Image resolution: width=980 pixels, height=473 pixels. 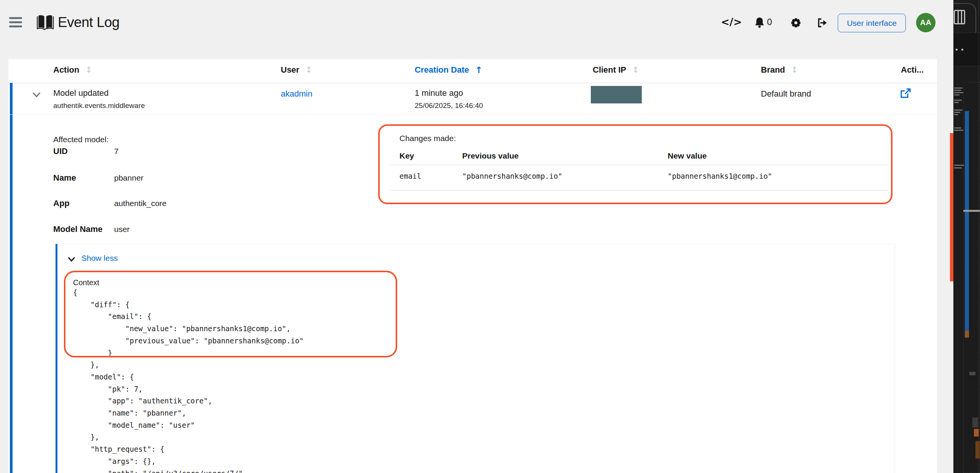 What do you see at coordinates (122, 229) in the screenshot?
I see `field-value: user` at bounding box center [122, 229].